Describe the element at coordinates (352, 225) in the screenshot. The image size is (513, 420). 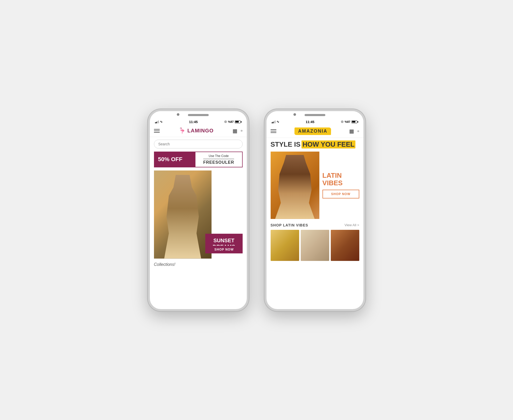
I see `view-all-link: View All >` at that location.